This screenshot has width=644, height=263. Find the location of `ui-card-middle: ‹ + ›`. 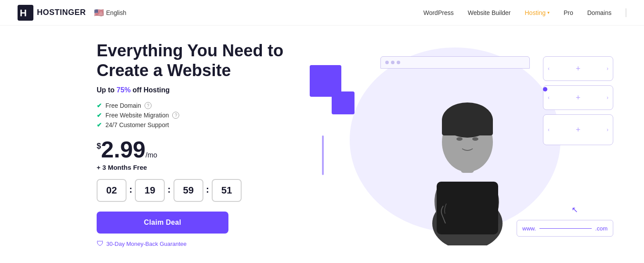

ui-card-middle: ‹ + › is located at coordinates (578, 98).